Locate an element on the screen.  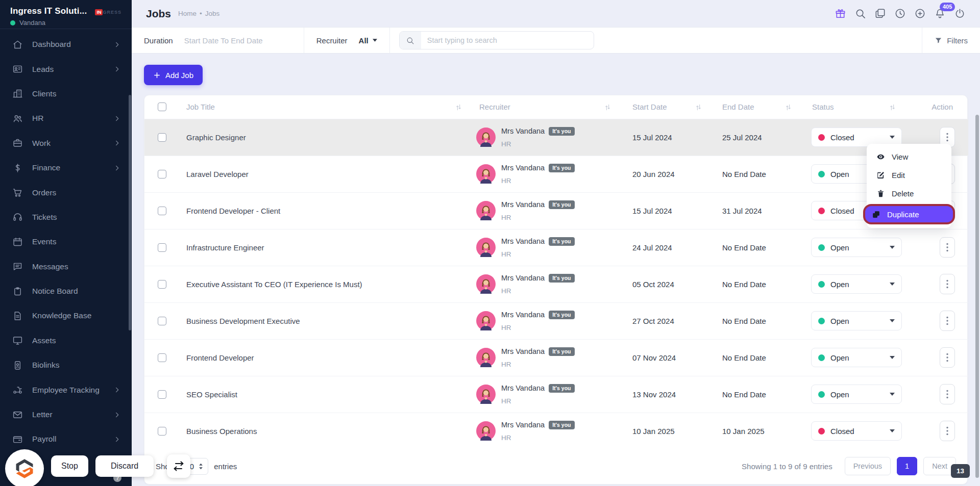
menu-item-duplicate: Duplicate is located at coordinates (909, 214).